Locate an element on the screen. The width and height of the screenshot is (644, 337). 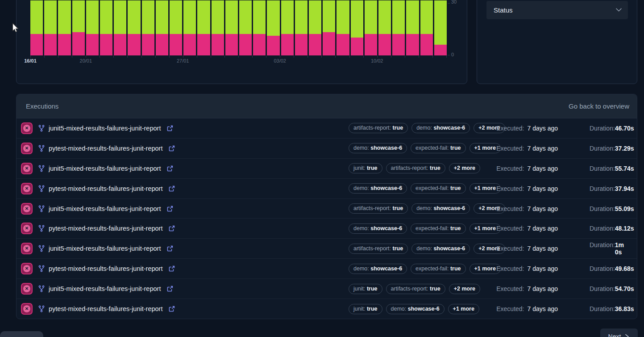
chart-bar-04/02 is located at coordinates (301, 28).